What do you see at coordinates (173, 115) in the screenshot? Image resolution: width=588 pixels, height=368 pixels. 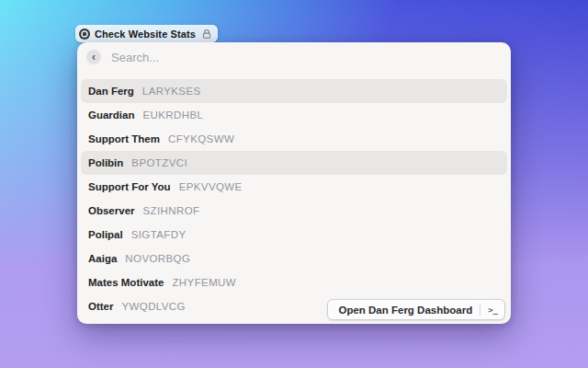 I see `list-item-code: EUKRDHBL` at bounding box center [173, 115].